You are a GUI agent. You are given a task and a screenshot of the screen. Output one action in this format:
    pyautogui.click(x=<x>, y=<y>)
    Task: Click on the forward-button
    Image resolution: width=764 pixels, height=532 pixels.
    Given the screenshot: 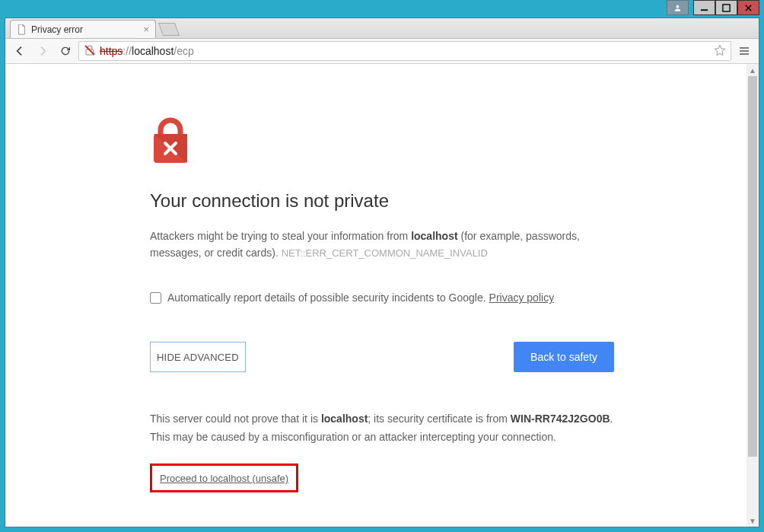 What is the action you would take?
    pyautogui.click(x=43, y=51)
    